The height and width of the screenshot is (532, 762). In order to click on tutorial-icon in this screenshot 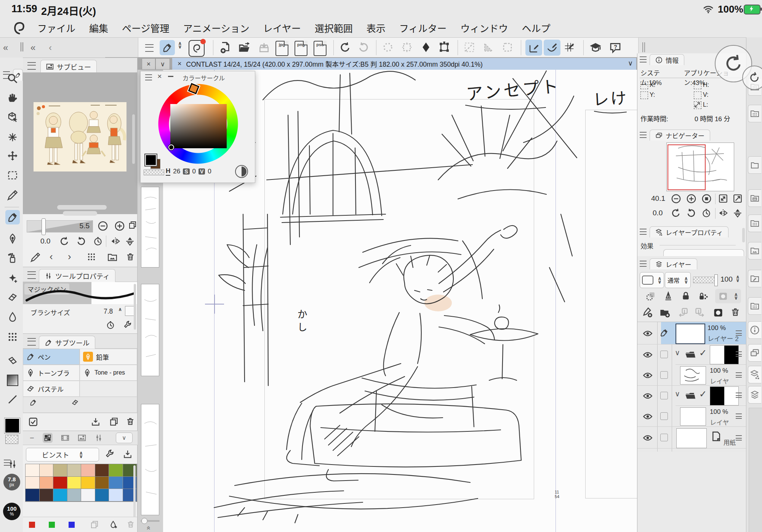, I will do `click(596, 48)`.